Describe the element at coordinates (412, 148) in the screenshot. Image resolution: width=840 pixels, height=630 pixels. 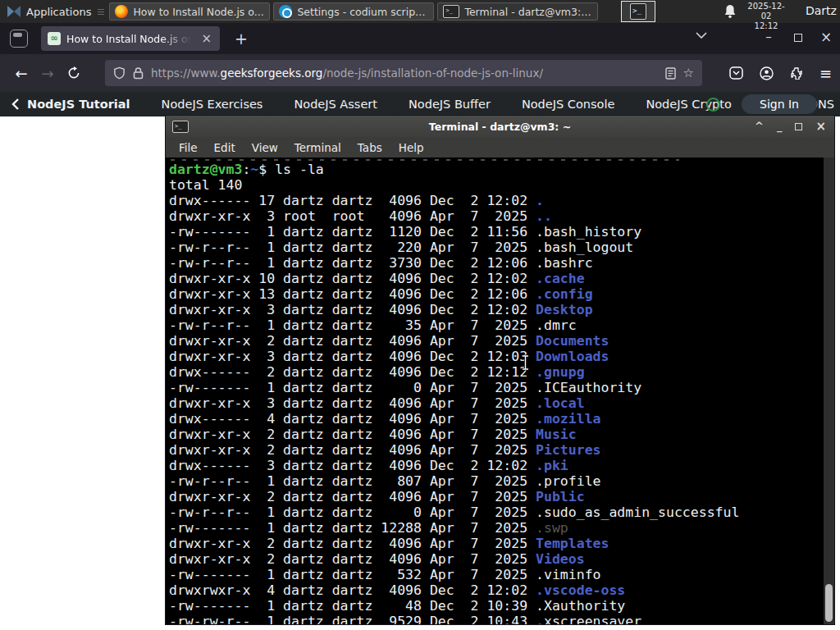
I see `menu-help: Help` at that location.